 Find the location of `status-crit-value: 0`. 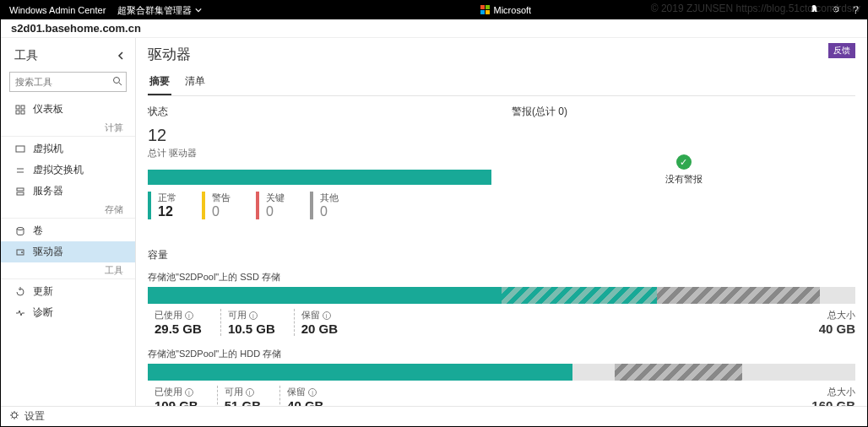

status-crit-value: 0 is located at coordinates (275, 212).